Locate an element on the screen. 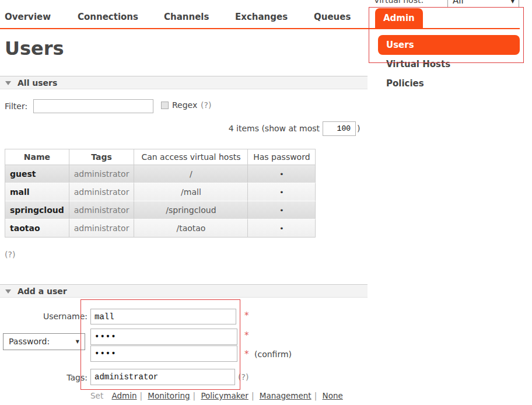 The height and width of the screenshot is (405, 532). tag-preset-policymaker: Policymaker is located at coordinates (224, 396).